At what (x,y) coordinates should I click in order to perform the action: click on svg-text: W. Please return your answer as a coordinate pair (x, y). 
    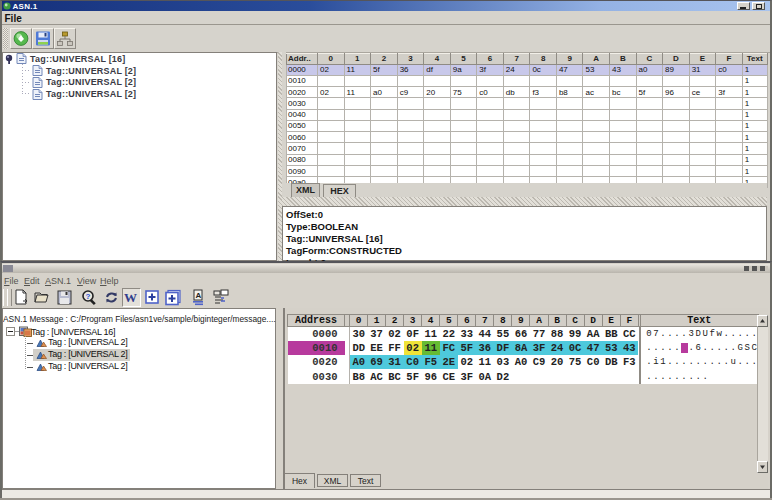
    Looking at the image, I should click on (130, 298).